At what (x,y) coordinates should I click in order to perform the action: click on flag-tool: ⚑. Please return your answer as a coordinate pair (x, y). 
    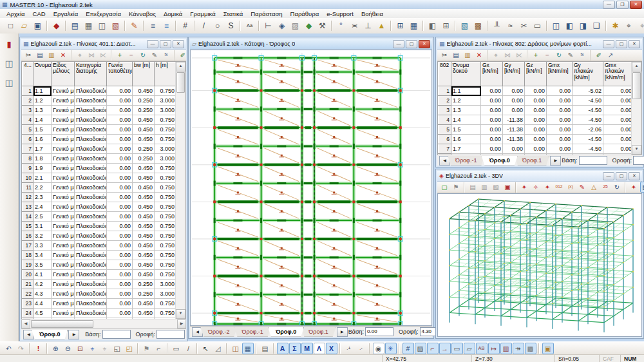
    Looking at the image, I should click on (147, 348).